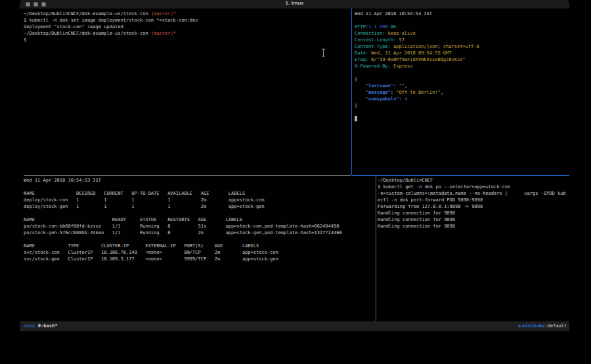 Image resolution: width=591 pixels, height=364 pixels. I want to click on terminal-line: {, so click(461, 79).